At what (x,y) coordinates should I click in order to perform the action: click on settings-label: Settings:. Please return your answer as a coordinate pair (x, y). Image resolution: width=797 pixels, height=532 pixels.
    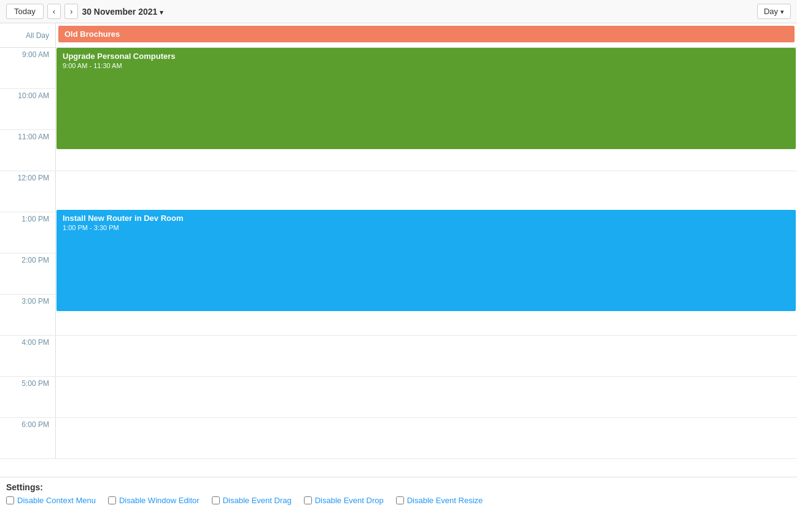
    Looking at the image, I should click on (398, 487).